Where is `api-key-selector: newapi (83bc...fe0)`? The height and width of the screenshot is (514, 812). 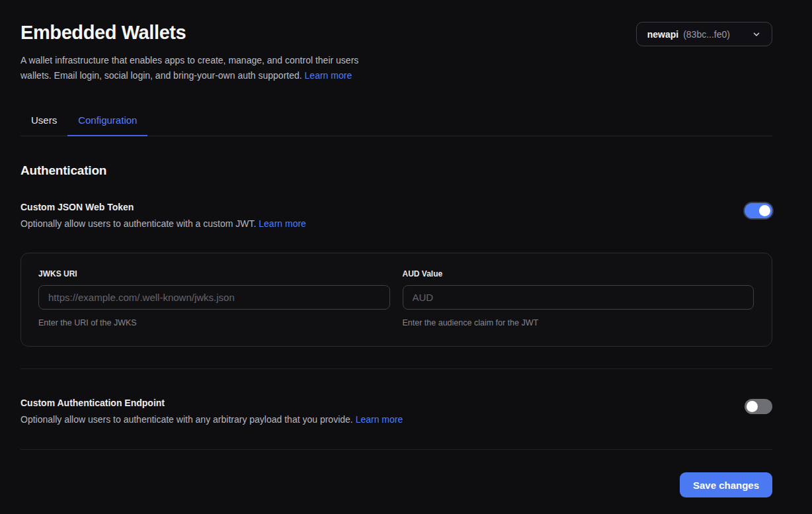
api-key-selector: newapi (83bc...fe0) is located at coordinates (704, 34).